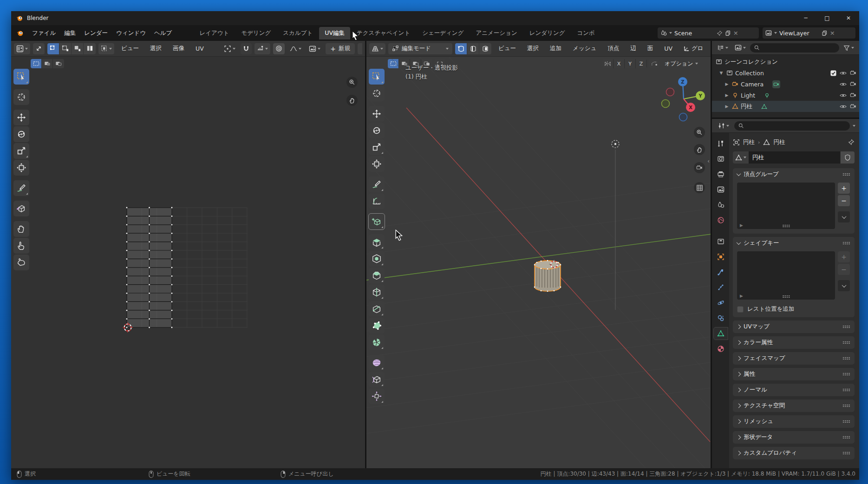 This screenshot has height=484, width=868. What do you see at coordinates (53, 49) in the screenshot?
I see `uv-select-vertex-button` at bounding box center [53, 49].